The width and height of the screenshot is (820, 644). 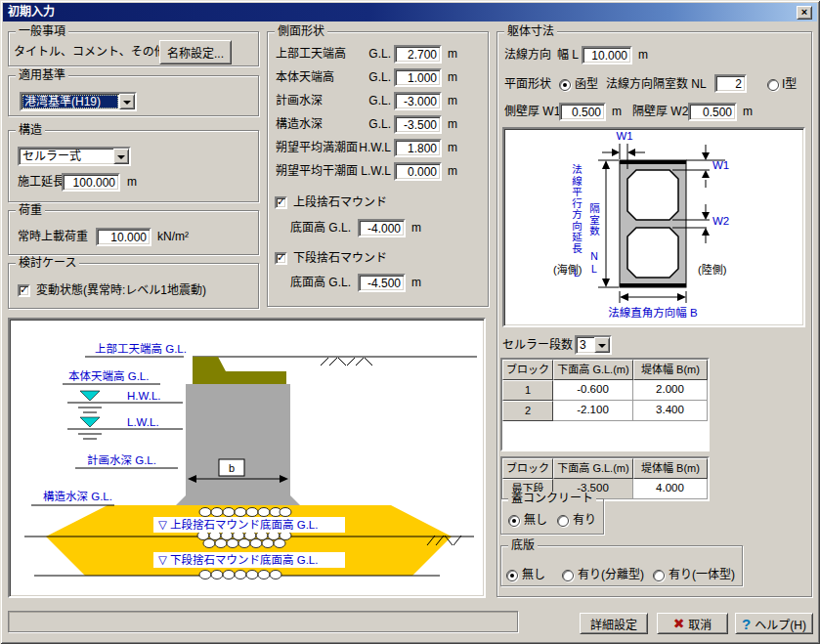 I want to click on col-header-width: 堤体幅 B(m), so click(x=670, y=369).